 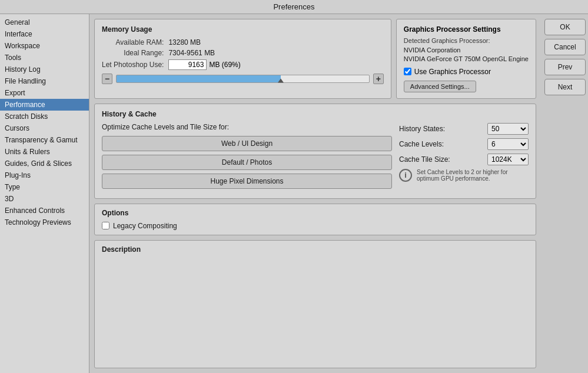 I want to click on sidebar-item-guides-grid-slices: Guides, Grid & Slices, so click(x=45, y=164).